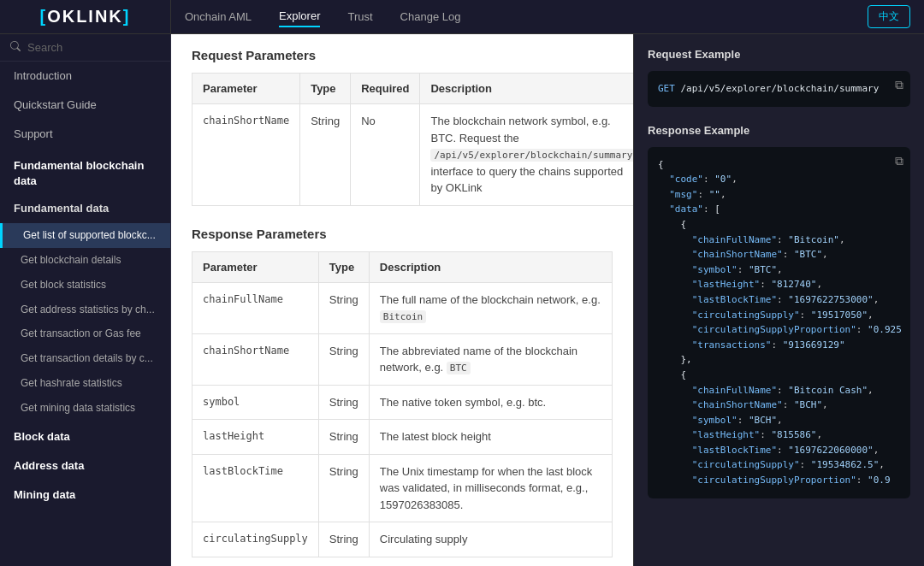 Image resolution: width=924 pixels, height=566 pixels. I want to click on nav-changelog: Change Log, so click(431, 17).